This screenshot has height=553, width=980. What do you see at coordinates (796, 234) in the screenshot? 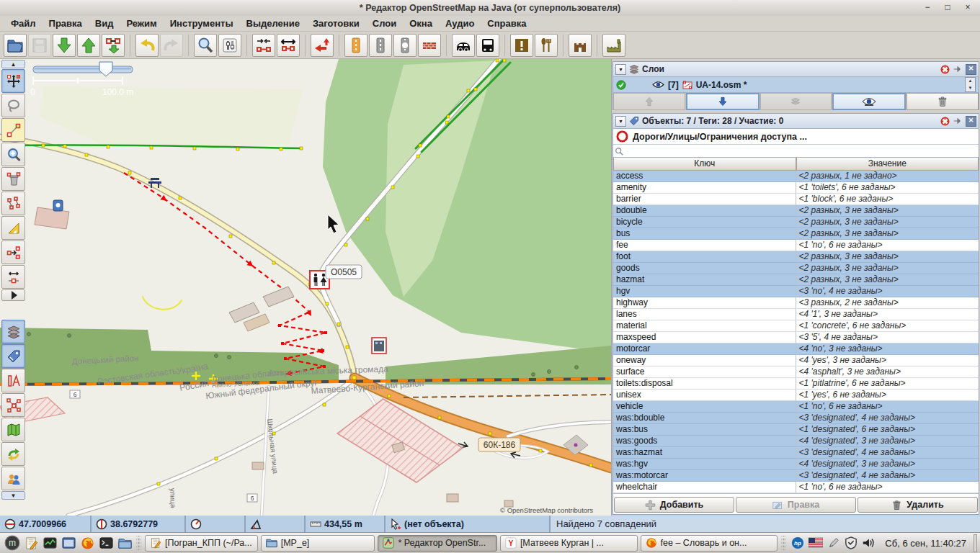
I see `tag-row: bus<2 разных, 3 не заданы>` at bounding box center [796, 234].